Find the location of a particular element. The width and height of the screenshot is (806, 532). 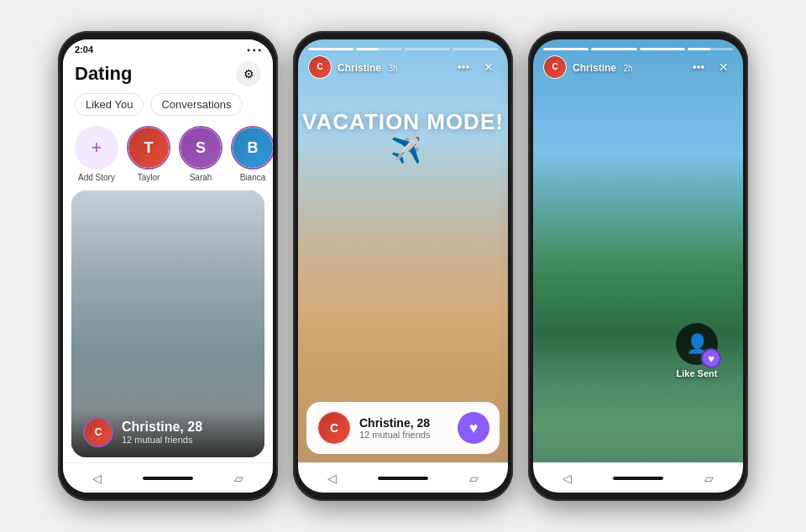

story-bottom-name-2: Christine, 28 is located at coordinates (395, 423).